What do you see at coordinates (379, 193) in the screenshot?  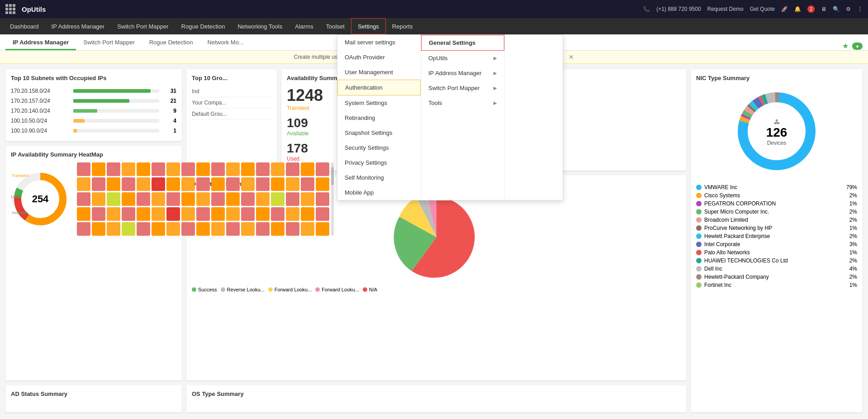 I see `menu-mobile-app: Mobile App` at bounding box center [379, 193].